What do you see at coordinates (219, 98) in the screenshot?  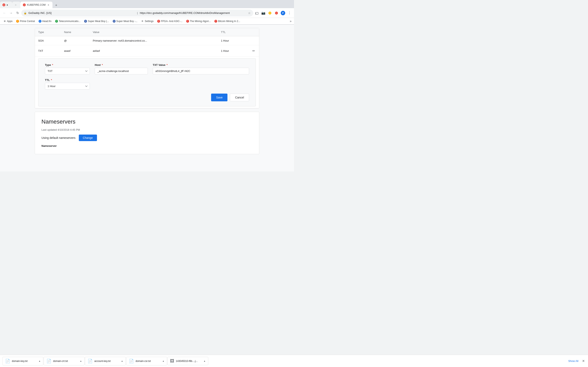 I see `save-button: Save` at bounding box center [219, 98].